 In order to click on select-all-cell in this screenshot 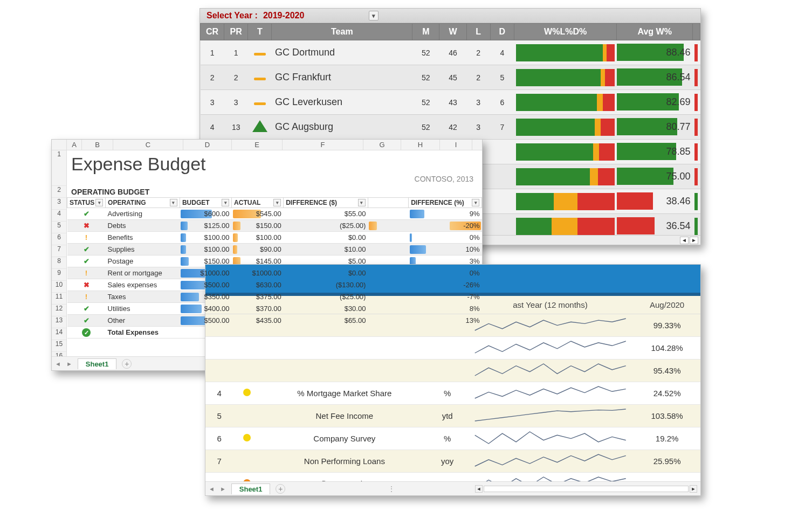, I will do `click(59, 144)`.